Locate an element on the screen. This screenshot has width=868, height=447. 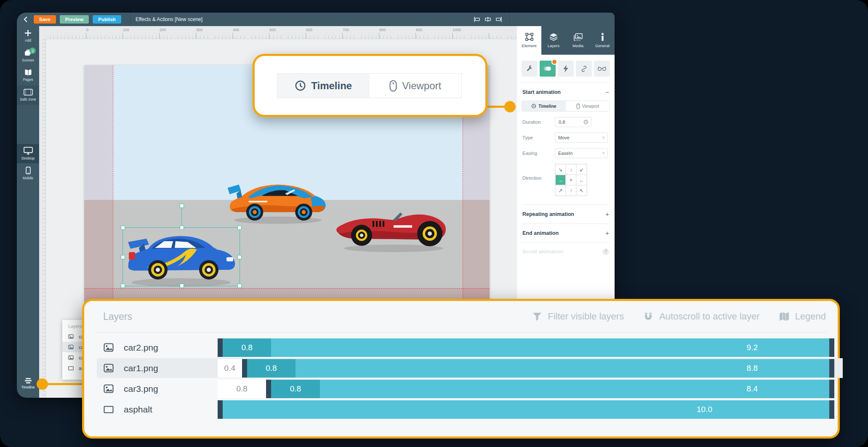
save-button: Save is located at coordinates (45, 19).